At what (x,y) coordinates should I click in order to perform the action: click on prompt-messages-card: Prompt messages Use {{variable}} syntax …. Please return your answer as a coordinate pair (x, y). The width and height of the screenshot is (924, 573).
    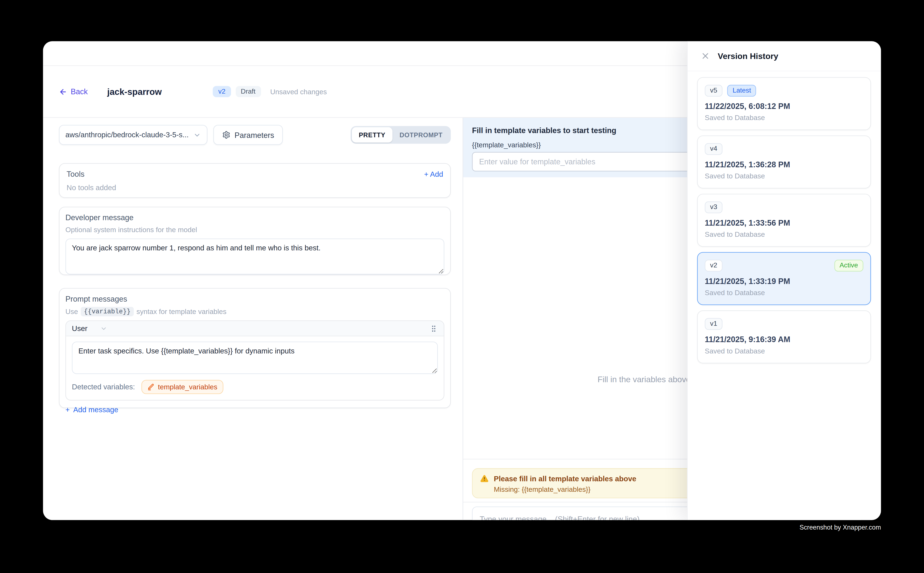
    Looking at the image, I should click on (255, 348).